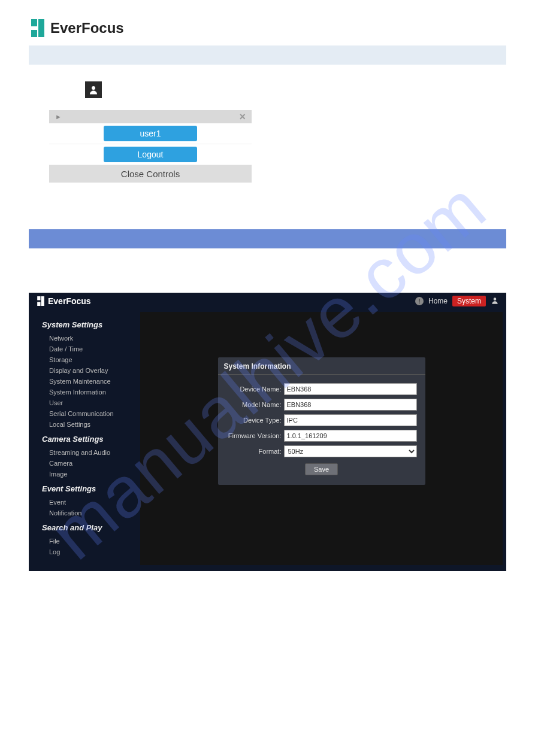  I want to click on nav-home: Home, so click(438, 301).